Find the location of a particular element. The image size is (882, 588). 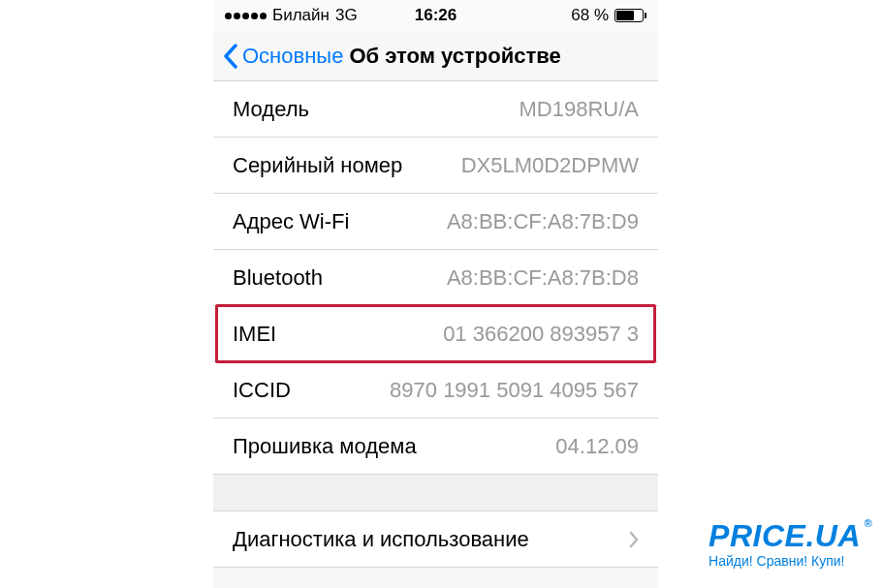

watermark-brand: PRICE.UA® is located at coordinates (785, 536).